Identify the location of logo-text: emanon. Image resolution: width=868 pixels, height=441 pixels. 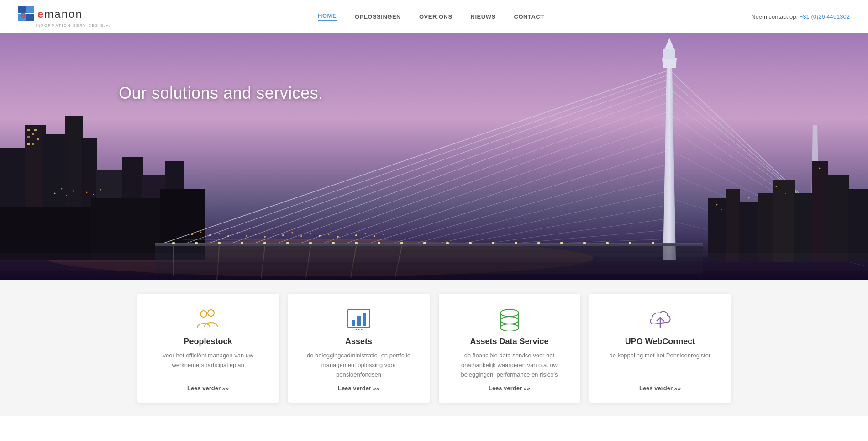
(60, 14).